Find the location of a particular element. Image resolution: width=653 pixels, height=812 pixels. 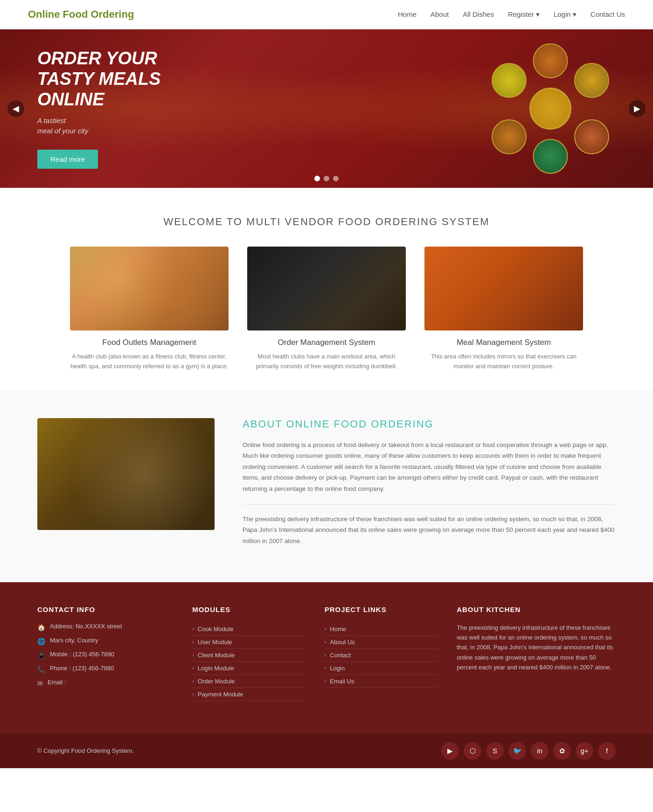

contact-mobile: 📱 Mobile : (123) 456-7890 is located at coordinates (105, 655).